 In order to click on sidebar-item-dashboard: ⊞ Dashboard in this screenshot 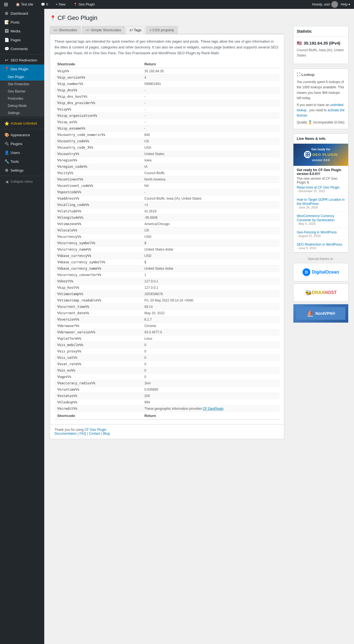, I will do `click(22, 13)`.